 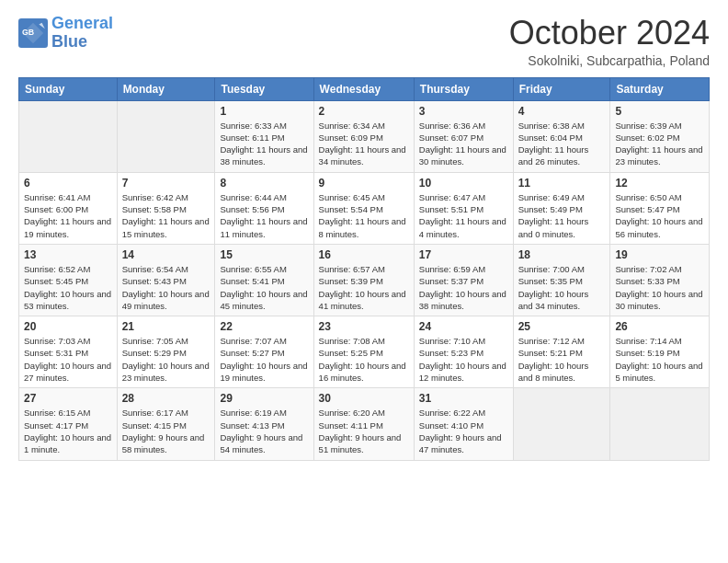 What do you see at coordinates (264, 359) in the screenshot?
I see `day-info: Sunrise: 7:07 AM Sunset: 5:27 PM Dayligh…` at bounding box center [264, 359].